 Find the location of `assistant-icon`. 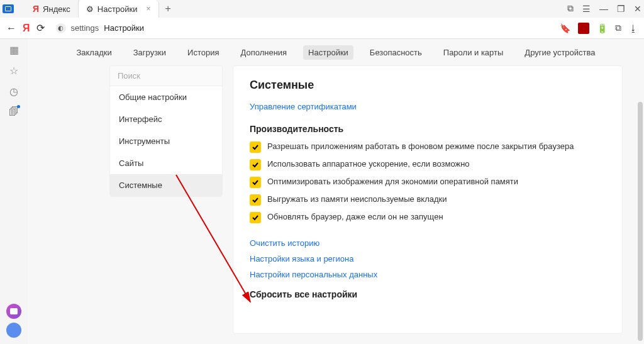

assistant-icon is located at coordinates (14, 330).